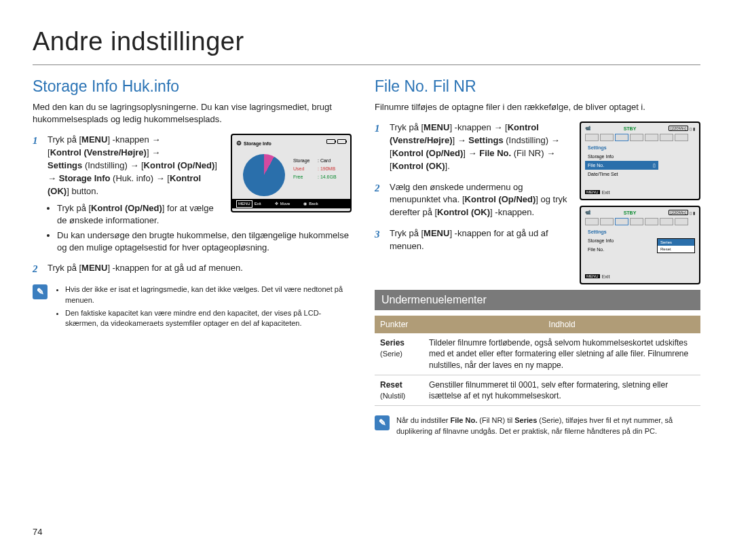 This screenshot has height=560, width=733. I want to click on submenu-table: Punkter Indhold Series (Serie) Tildeler …, so click(538, 361).